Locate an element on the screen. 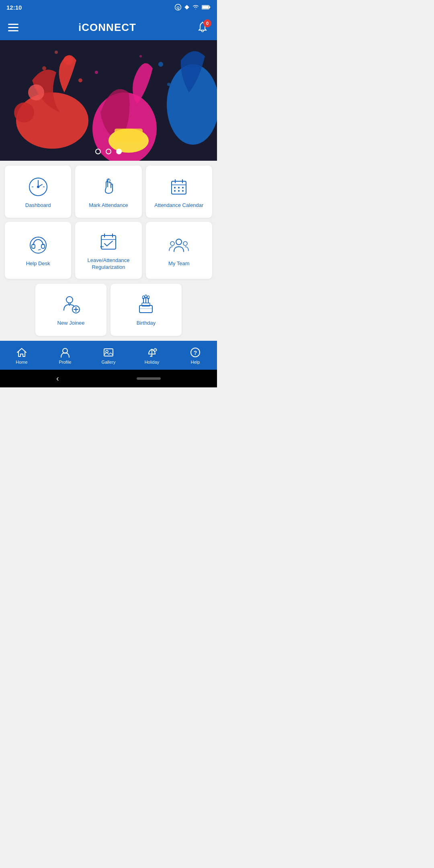 This screenshot has width=434, height=868. main-grid: Dashboard Mark Attendance is located at coordinates (108, 222).